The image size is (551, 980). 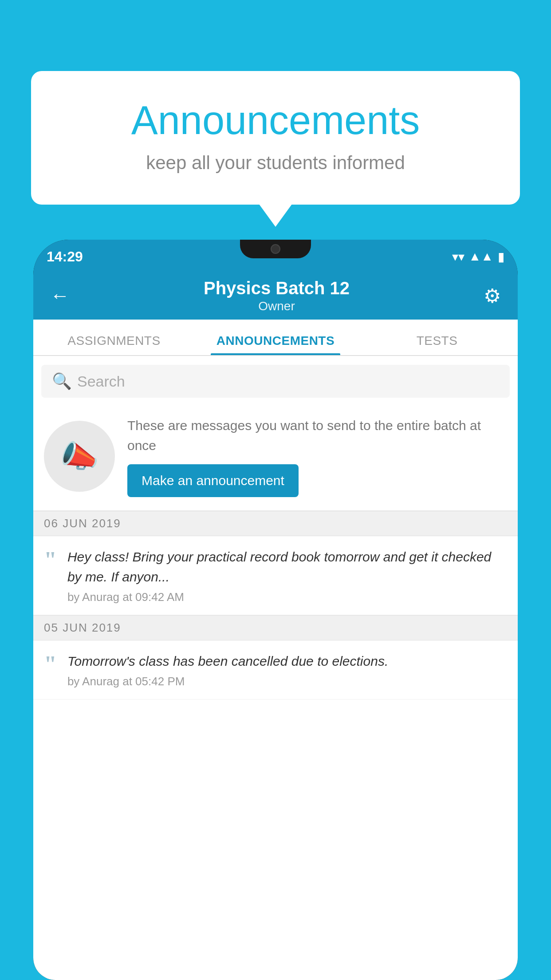 I want to click on tab-announcements: ANNOUNCEMENTS, so click(x=276, y=344).